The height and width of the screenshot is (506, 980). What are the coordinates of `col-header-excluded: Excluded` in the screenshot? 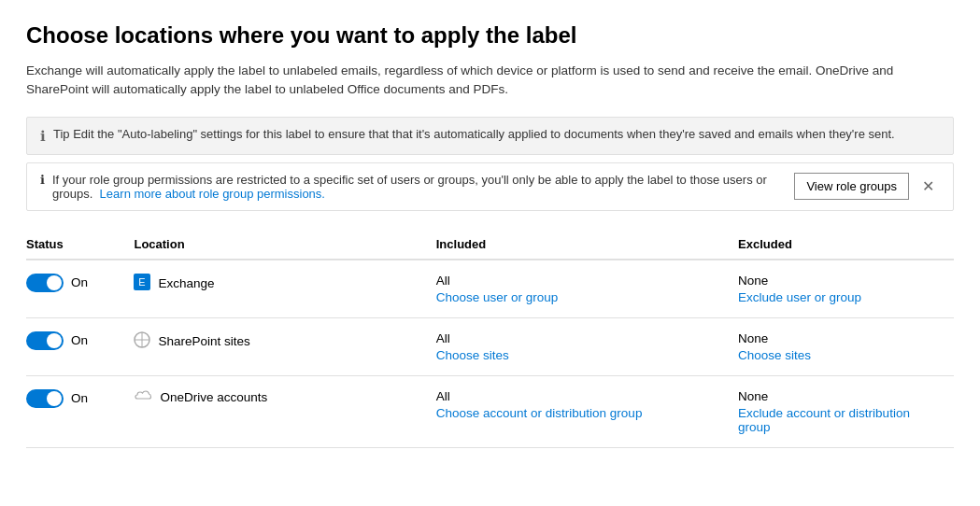 It's located at (846, 245).